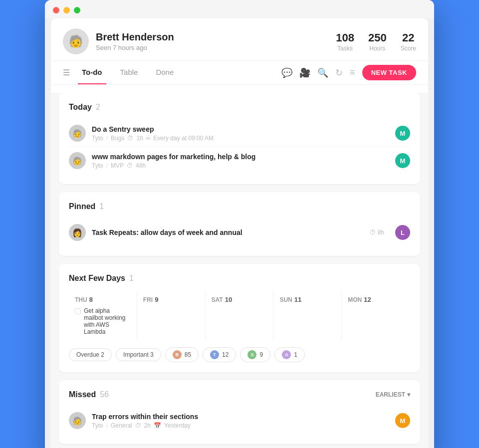 The image size is (479, 448). What do you see at coordinates (78, 311) in the screenshot?
I see `task-checkbox` at bounding box center [78, 311].